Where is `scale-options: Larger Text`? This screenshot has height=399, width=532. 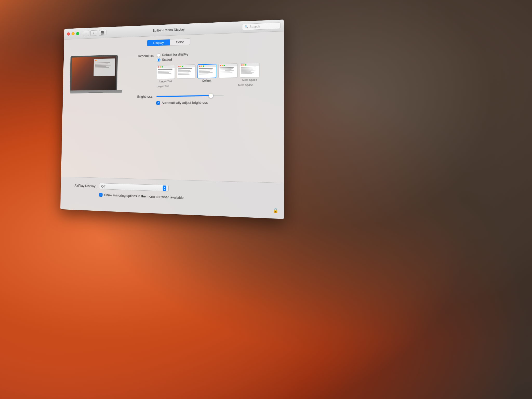
scale-options: Larger Text is located at coordinates (208, 73).